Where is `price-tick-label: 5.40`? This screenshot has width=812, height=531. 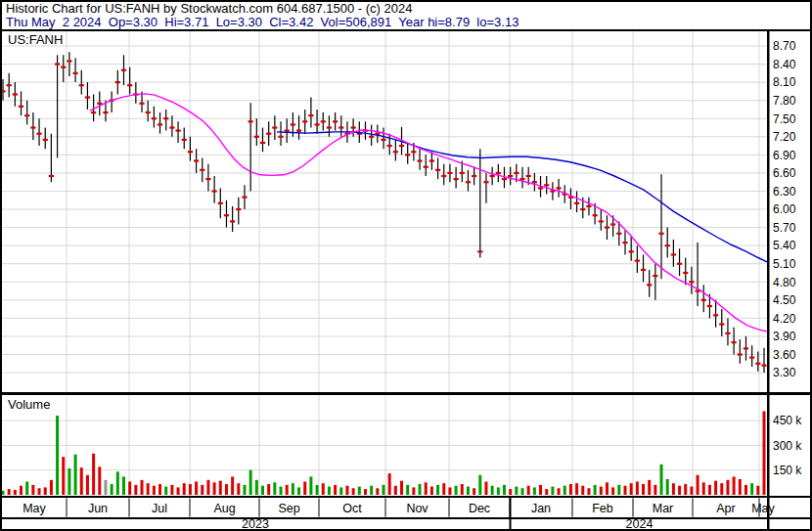 price-tick-label: 5.40 is located at coordinates (785, 245).